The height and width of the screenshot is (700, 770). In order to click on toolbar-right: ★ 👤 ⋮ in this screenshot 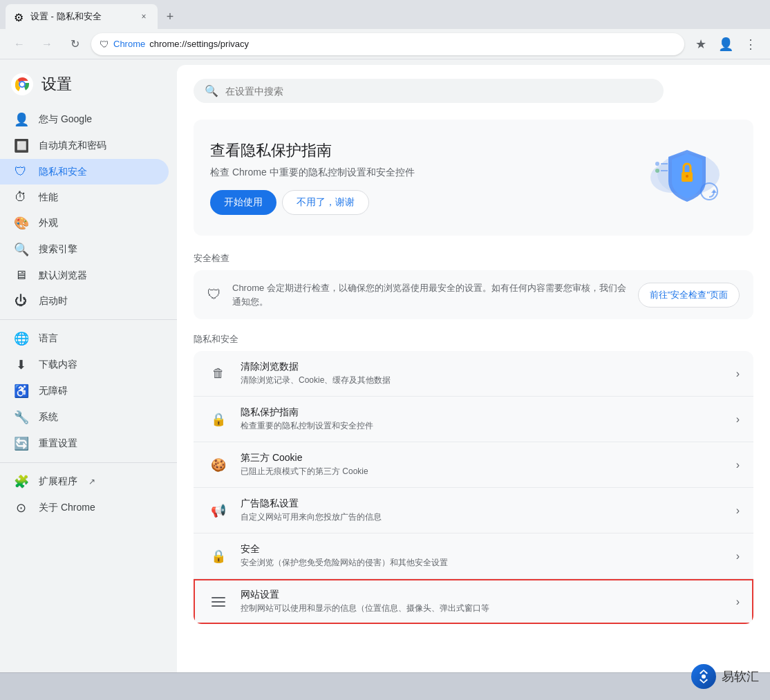, I will do `click(726, 44)`.